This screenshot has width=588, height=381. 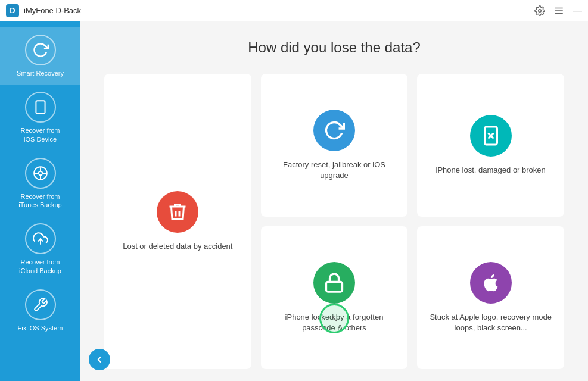 I want to click on sidebar-item-smart-recovery: Smart Recovery, so click(x=41, y=56).